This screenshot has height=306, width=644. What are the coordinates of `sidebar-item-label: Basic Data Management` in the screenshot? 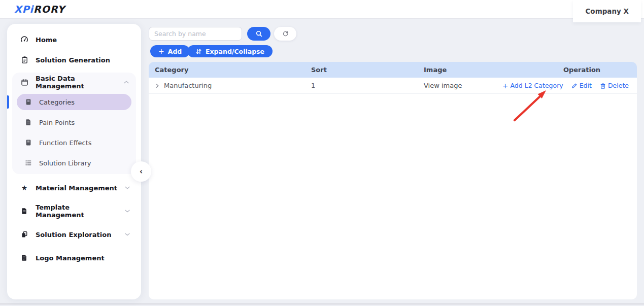 It's located at (76, 82).